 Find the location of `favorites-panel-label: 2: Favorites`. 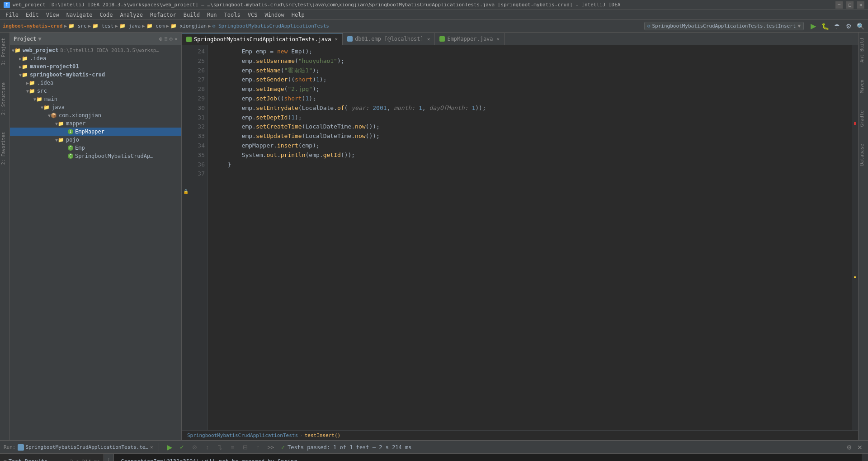

favorites-panel-label: 2: Favorites is located at coordinates (5, 148).